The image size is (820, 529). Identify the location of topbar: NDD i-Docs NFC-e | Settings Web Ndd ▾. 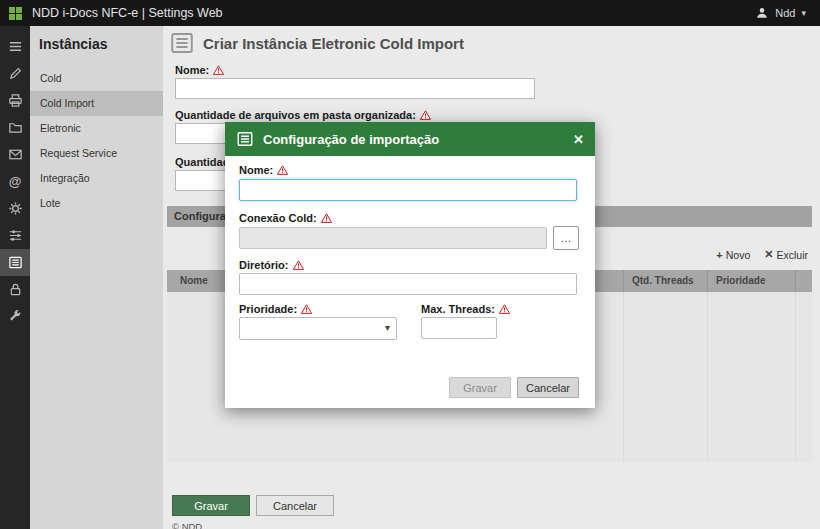
(410, 13).